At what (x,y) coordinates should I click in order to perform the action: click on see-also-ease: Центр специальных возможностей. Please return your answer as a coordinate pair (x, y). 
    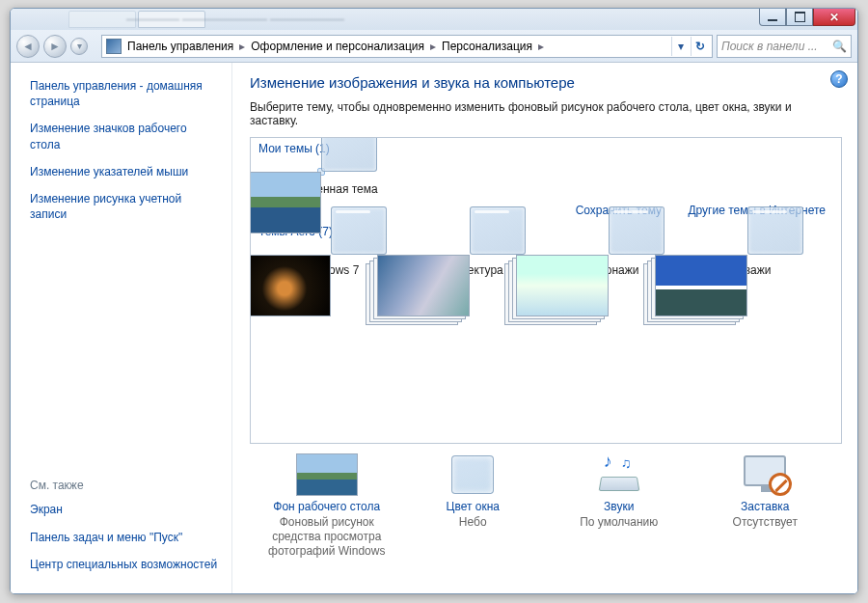
    Looking at the image, I should click on (123, 564).